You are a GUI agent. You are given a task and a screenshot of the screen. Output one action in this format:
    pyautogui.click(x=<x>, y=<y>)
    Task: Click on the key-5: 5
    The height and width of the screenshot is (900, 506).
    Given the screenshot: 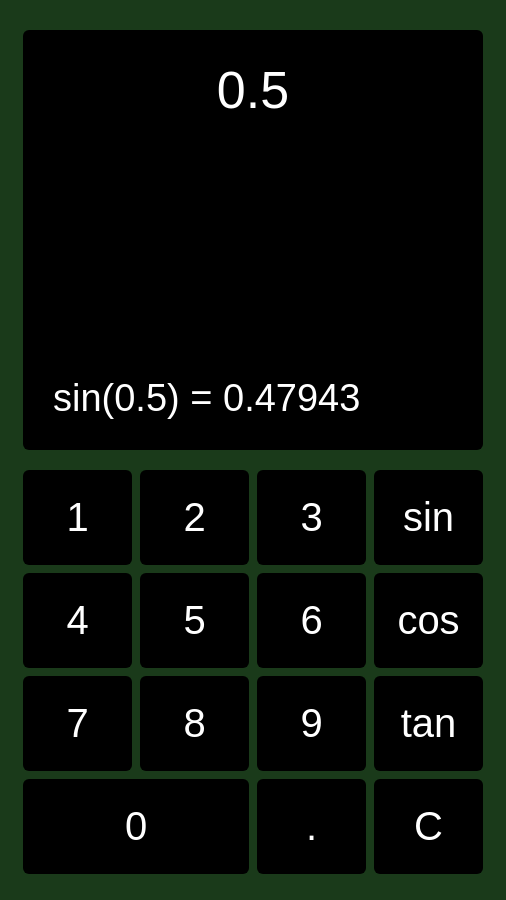 What is the action you would take?
    pyautogui.click(x=194, y=620)
    